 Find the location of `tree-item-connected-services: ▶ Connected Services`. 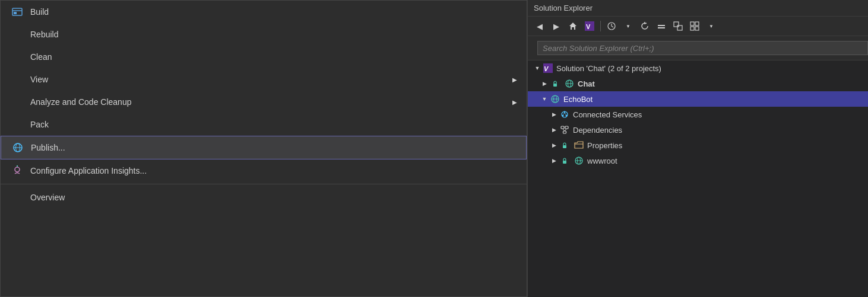

tree-item-connected-services: ▶ Connected Services is located at coordinates (698, 114).